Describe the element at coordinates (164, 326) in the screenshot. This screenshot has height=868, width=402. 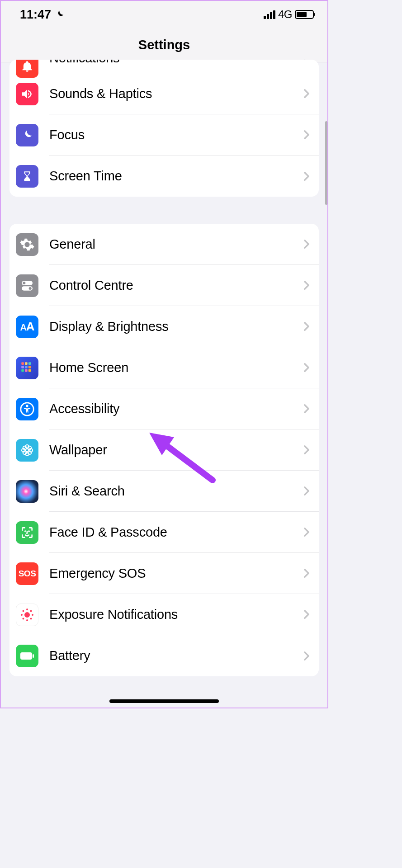
I see `row-display: AA Display & Brightness` at that location.